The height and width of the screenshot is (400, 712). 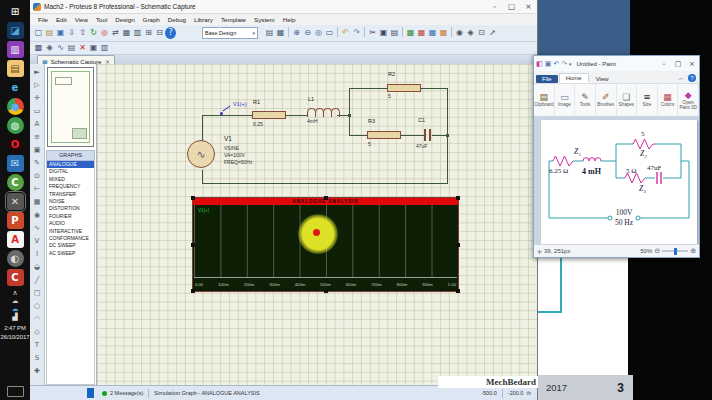 What do you see at coordinates (16, 301) in the screenshot?
I see `tray-cloud-icon: ☁` at bounding box center [16, 301].